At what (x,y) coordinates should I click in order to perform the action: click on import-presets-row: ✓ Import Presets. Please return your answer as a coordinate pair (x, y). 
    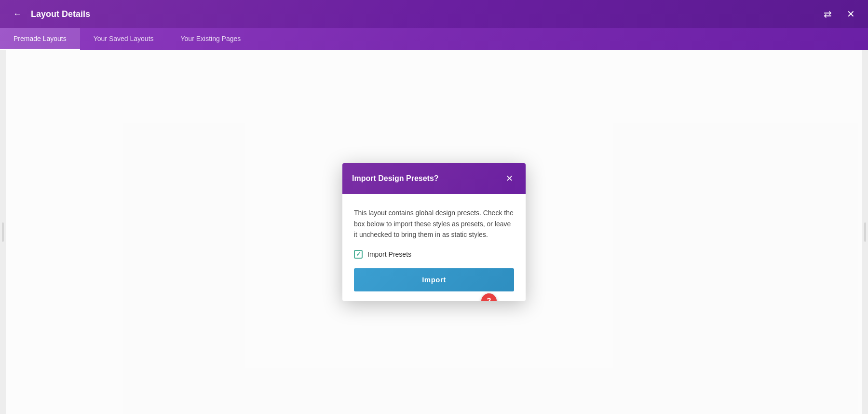
    Looking at the image, I should click on (434, 254).